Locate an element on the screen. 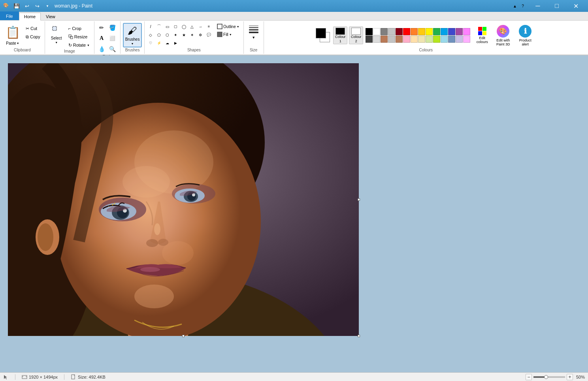 This screenshot has width=588, height=381. undo-quick-btn: ↩ is located at coordinates (27, 6).